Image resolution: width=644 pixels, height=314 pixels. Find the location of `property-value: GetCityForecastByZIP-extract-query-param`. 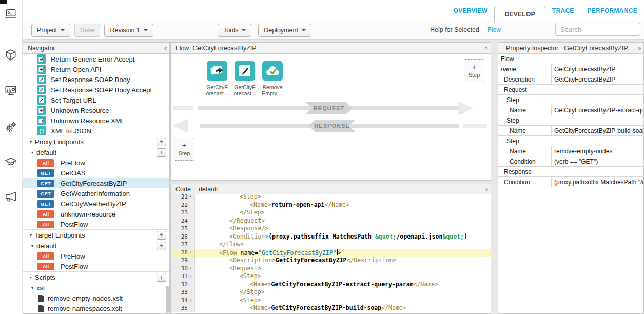

property-value: GetCityForecastByZIP-extract-query-param is located at coordinates (597, 110).